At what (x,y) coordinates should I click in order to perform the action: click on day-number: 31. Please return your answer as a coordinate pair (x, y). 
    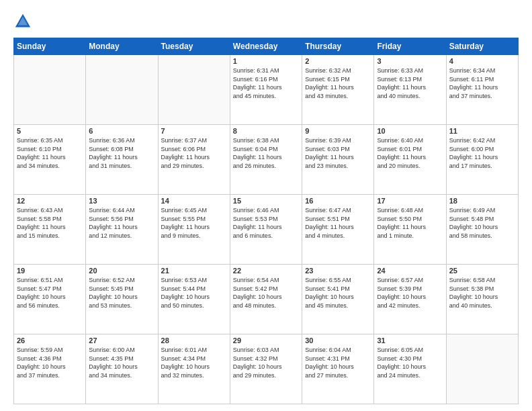
    Looking at the image, I should click on (410, 340).